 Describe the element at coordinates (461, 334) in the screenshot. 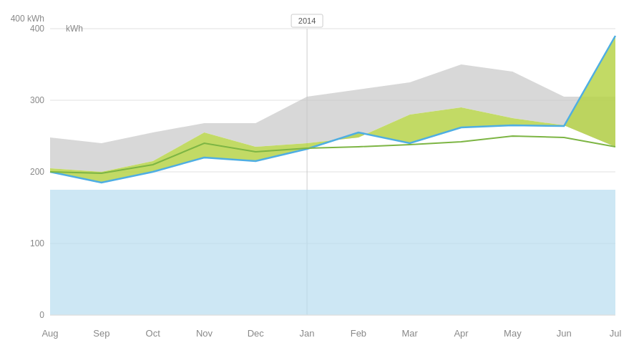

I see `x-axis-label: Apr` at that location.